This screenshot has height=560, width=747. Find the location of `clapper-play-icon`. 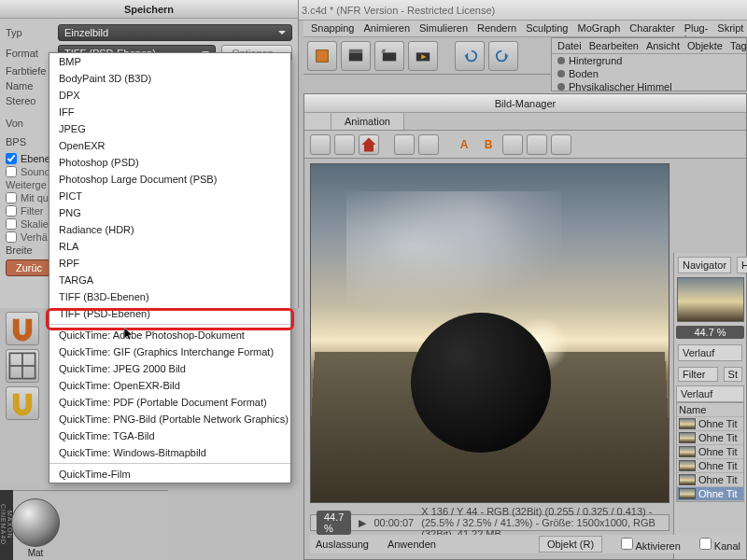

clapper-play-icon is located at coordinates (423, 56).